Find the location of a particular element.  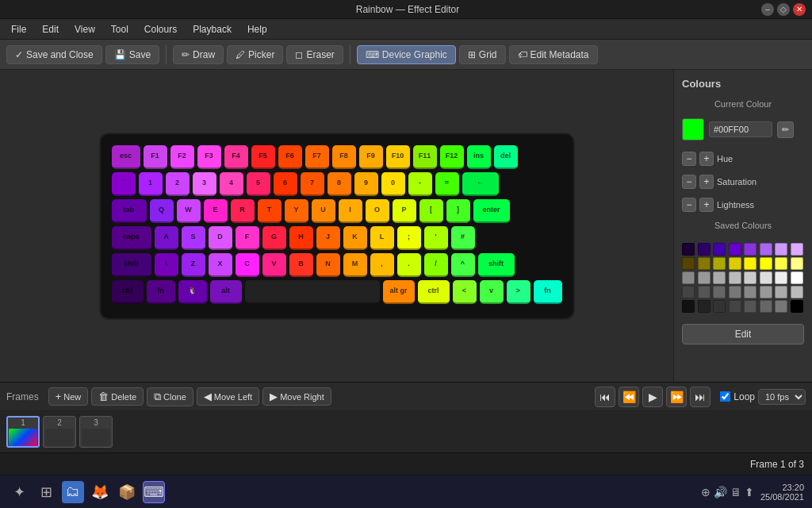

frame-thumb-3: 3 is located at coordinates (96, 432).